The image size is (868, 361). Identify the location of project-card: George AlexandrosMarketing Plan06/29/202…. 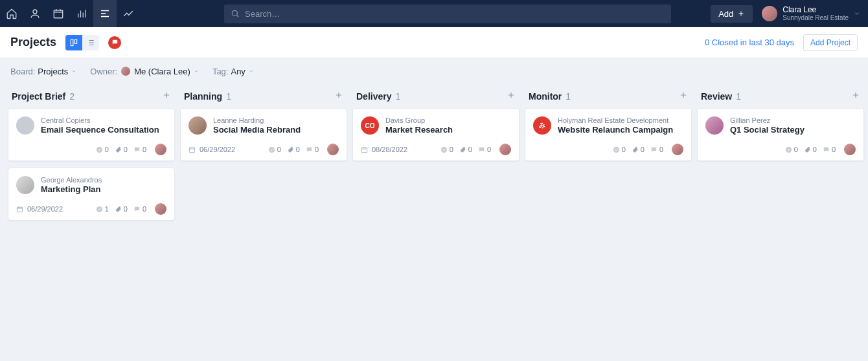
(91, 194).